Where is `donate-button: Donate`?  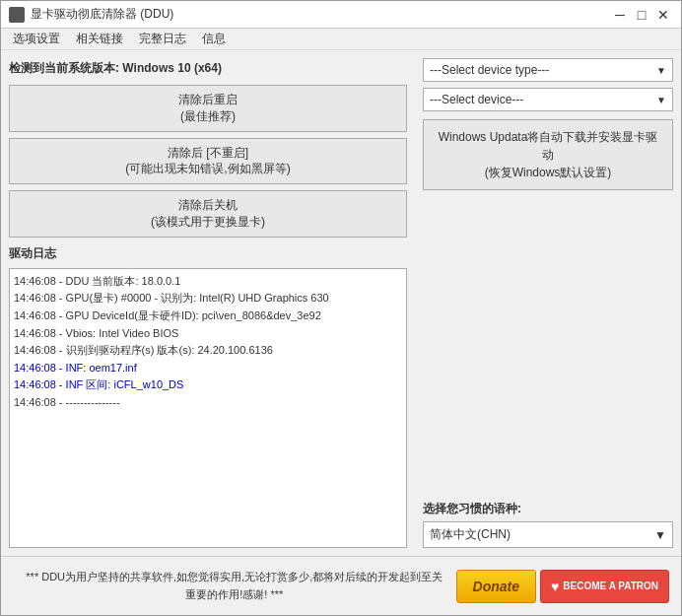 donate-button: Donate is located at coordinates (497, 586).